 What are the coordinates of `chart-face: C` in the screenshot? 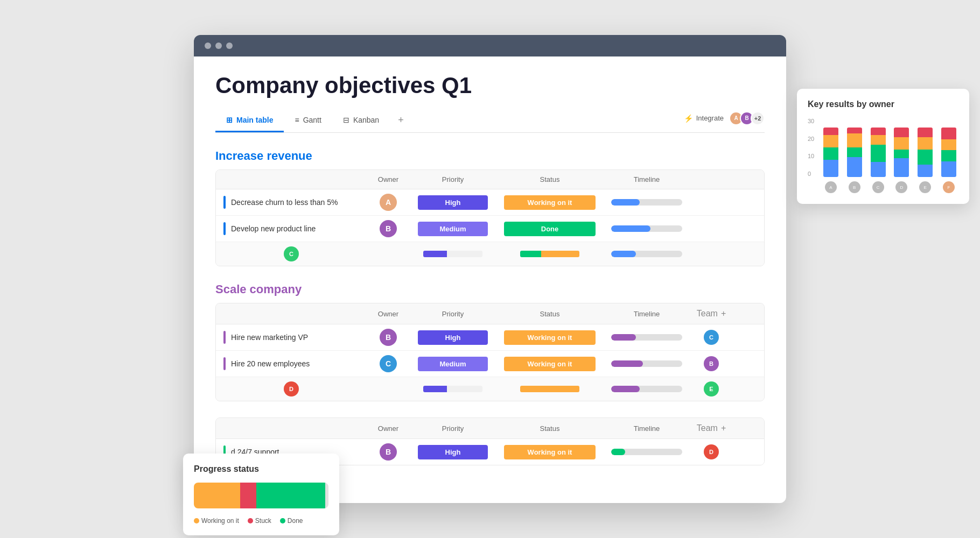 It's located at (878, 187).